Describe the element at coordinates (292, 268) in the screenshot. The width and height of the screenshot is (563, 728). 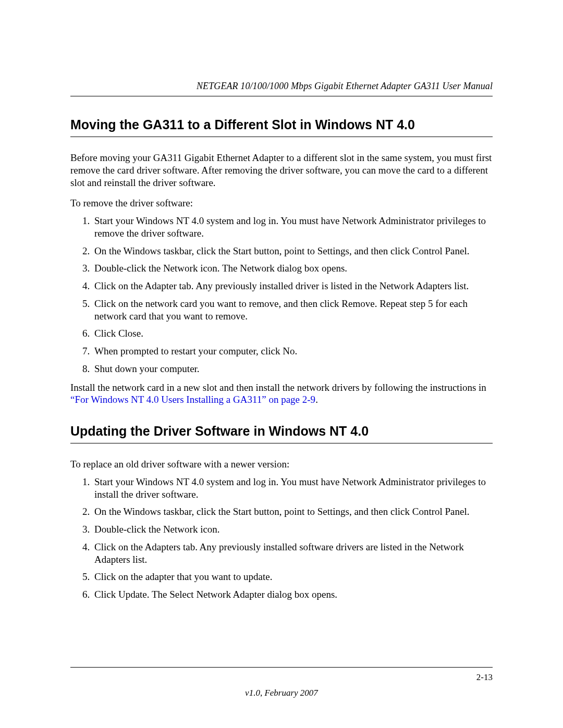
I see `list-item: Double-click the Network icon. The Netwo…` at that location.